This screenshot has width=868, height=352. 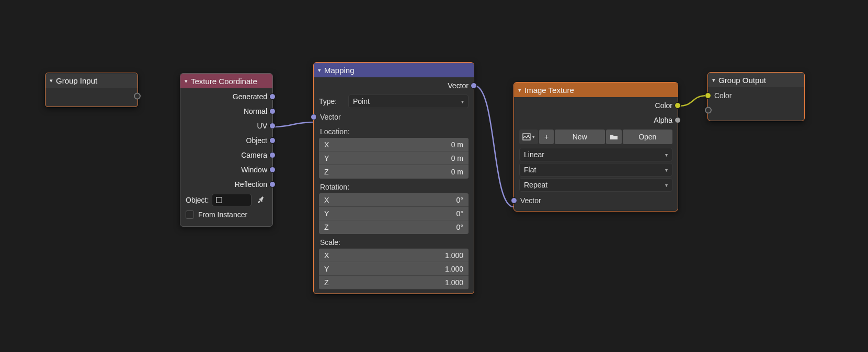 What do you see at coordinates (226, 126) in the screenshot?
I see `output-uv: UV` at bounding box center [226, 126].